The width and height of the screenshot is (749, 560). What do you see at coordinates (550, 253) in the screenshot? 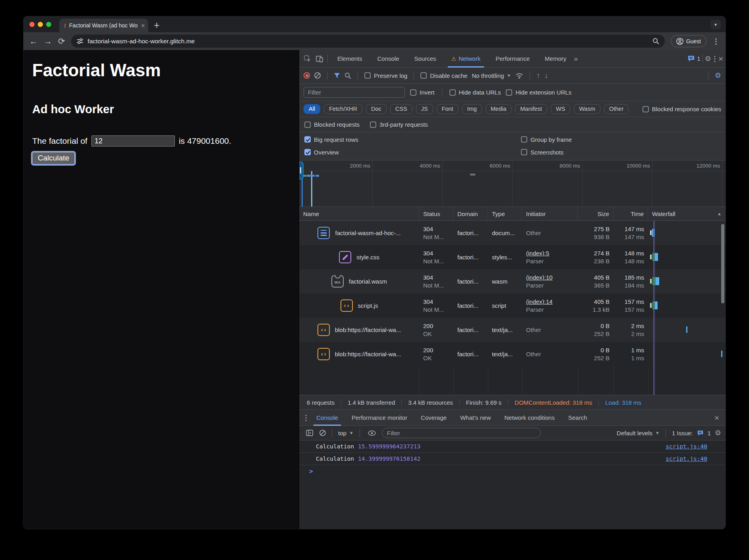
I see `initiator-link: (index):5` at bounding box center [550, 253].